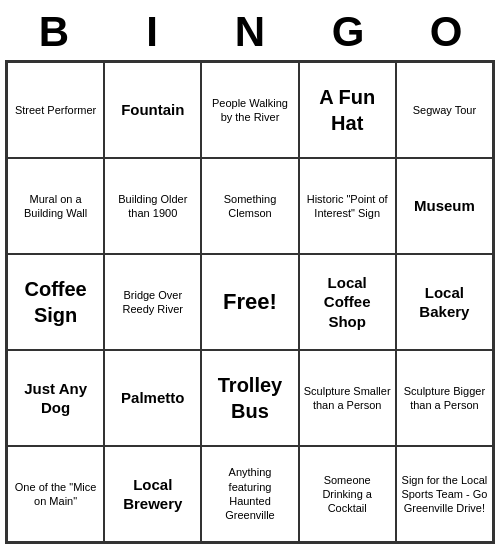 The image size is (500, 544). Describe the element at coordinates (56, 110) in the screenshot. I see `bingo-cell-0: Street Performer` at that location.